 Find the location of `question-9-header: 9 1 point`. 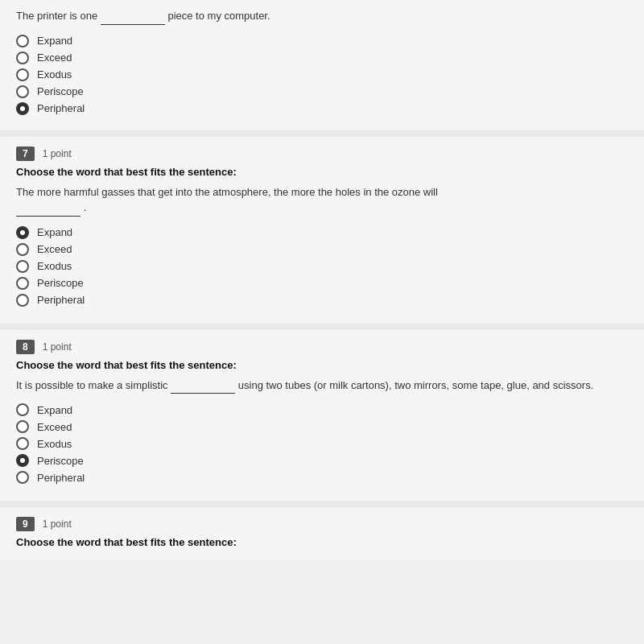

question-9-header: 9 1 point is located at coordinates (322, 524).